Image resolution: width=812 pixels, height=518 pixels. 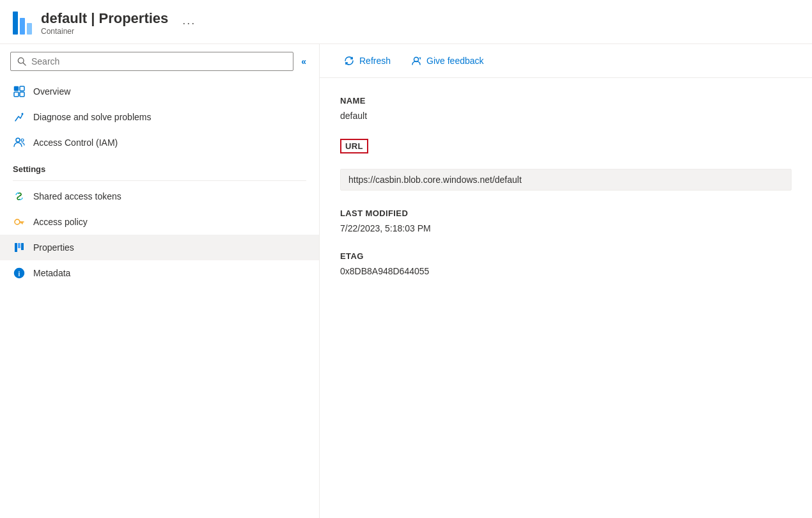 What do you see at coordinates (160, 65) in the screenshot?
I see `search-row: «` at bounding box center [160, 65].